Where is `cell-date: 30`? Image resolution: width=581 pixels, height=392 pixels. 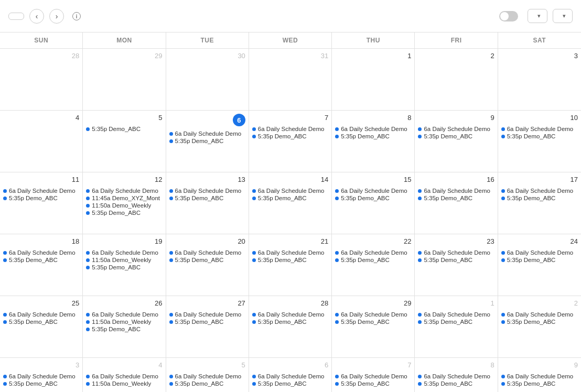 cell-date: 30 is located at coordinates (241, 56).